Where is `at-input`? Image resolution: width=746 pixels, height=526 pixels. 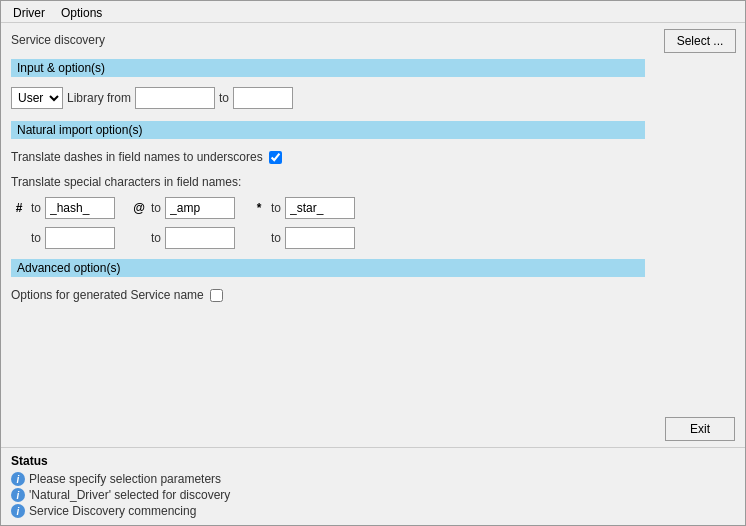
at-input is located at coordinates (200, 208).